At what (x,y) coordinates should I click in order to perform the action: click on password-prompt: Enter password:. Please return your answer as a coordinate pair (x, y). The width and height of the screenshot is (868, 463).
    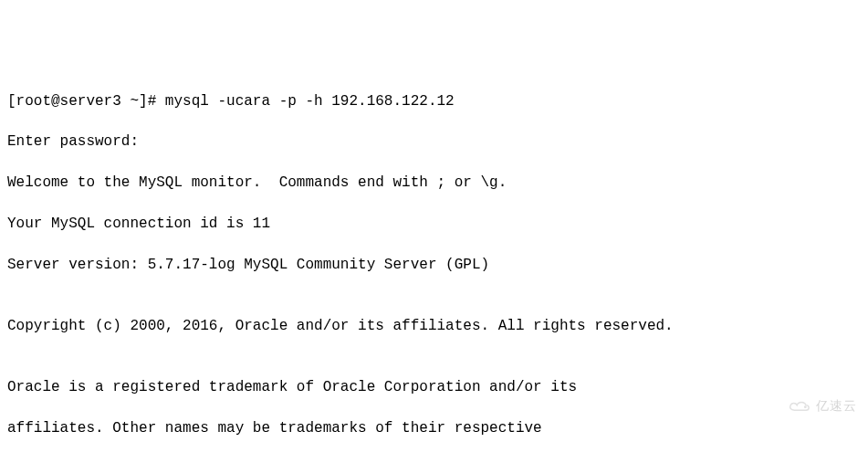
    Looking at the image, I should click on (434, 142).